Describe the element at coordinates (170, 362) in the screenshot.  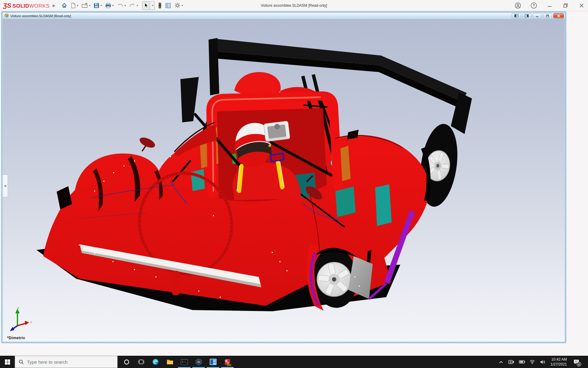
I see `taskbar-app-file-explorer` at that location.